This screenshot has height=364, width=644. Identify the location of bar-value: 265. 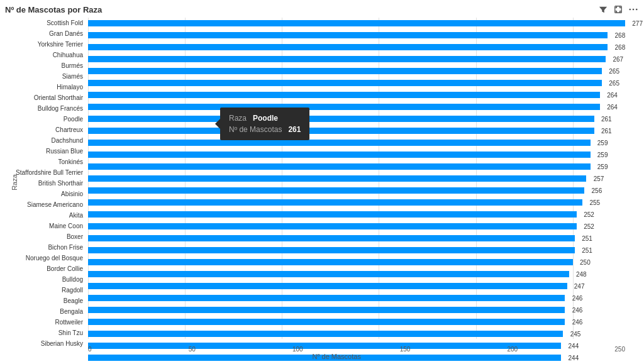
(614, 70).